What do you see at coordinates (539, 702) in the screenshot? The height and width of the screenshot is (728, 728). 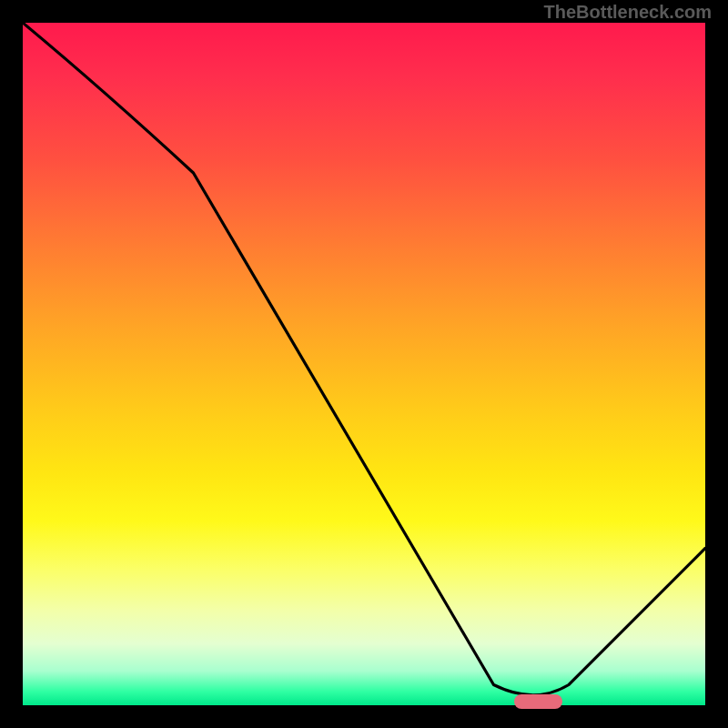 I see `optimal-marker` at bounding box center [539, 702].